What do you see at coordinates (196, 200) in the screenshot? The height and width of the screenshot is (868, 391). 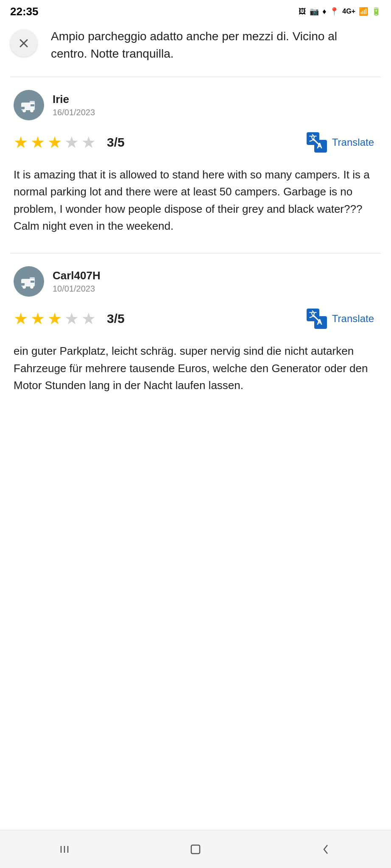 I see `review-text-1: It is amazing that it is allowed to stan…` at bounding box center [196, 200].